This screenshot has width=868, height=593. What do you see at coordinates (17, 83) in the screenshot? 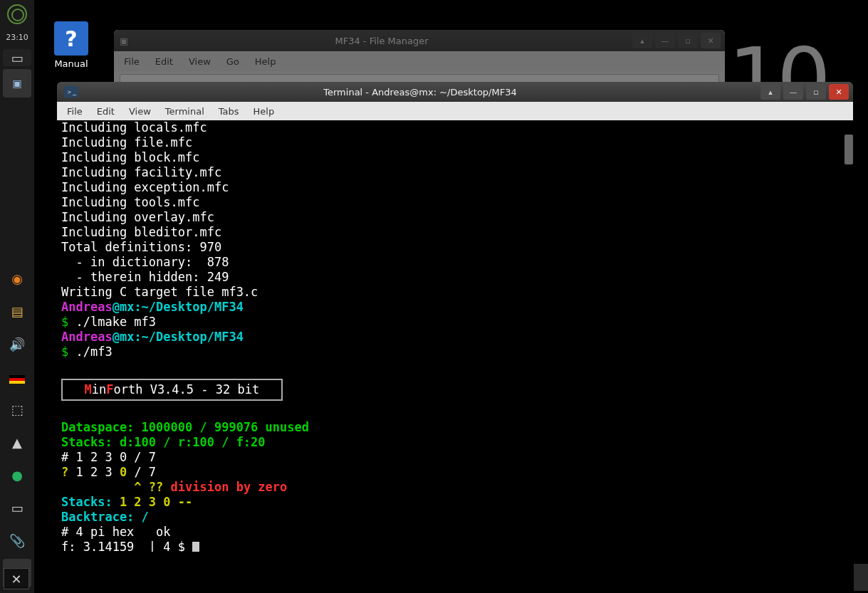
I see `taskbar-terminal-icon: ▣` at bounding box center [17, 83].